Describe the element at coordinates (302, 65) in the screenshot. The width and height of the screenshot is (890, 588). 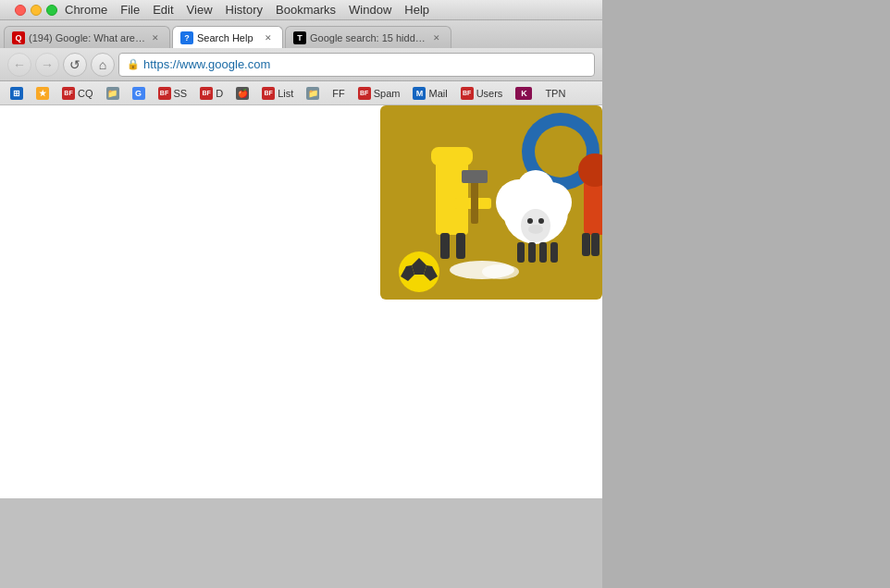
I see `nav-bar: ← → ↺ ⌂ 🔒 https://www.google.com` at that location.